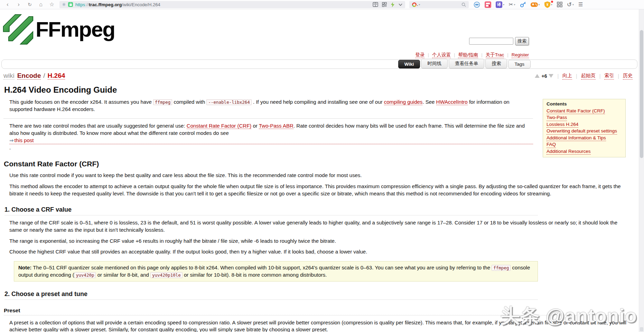 This screenshot has width=644, height=332. What do you see at coordinates (537, 76) in the screenshot?
I see `vote-up-icon` at bounding box center [537, 76].